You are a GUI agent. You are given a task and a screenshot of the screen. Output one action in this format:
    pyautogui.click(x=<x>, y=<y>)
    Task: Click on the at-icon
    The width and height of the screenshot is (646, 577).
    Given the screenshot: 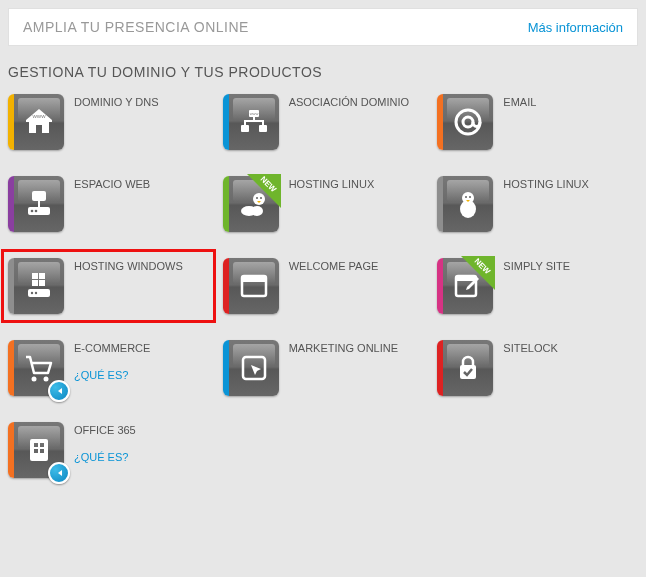 What is the action you would take?
    pyautogui.click(x=468, y=122)
    